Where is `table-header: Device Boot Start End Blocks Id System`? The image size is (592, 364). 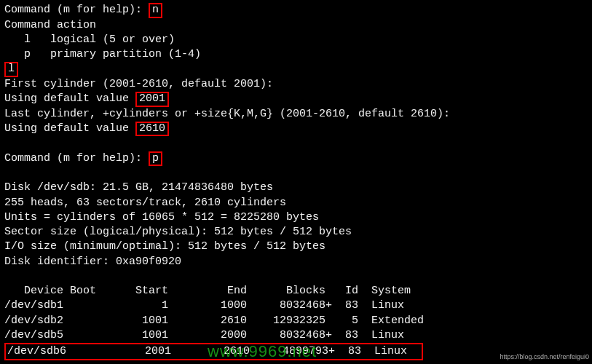 table-header: Device Boot Start End Blocks Id System is located at coordinates (296, 291).